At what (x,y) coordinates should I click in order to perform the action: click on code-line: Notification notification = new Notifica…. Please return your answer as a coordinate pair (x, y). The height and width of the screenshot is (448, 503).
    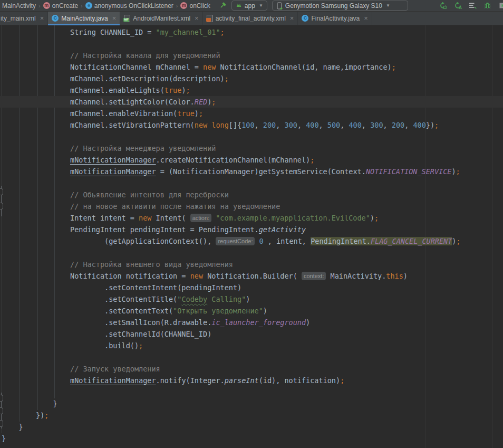
    Looking at the image, I should click on (252, 276).